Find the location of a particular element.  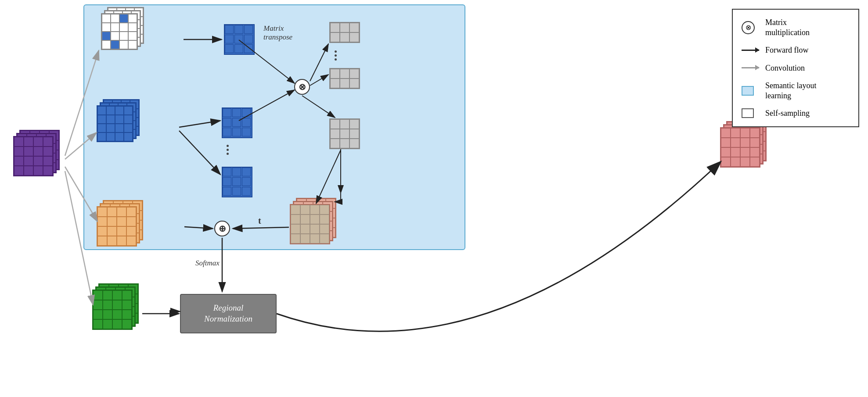

blue-query-grid is located at coordinates (239, 39).